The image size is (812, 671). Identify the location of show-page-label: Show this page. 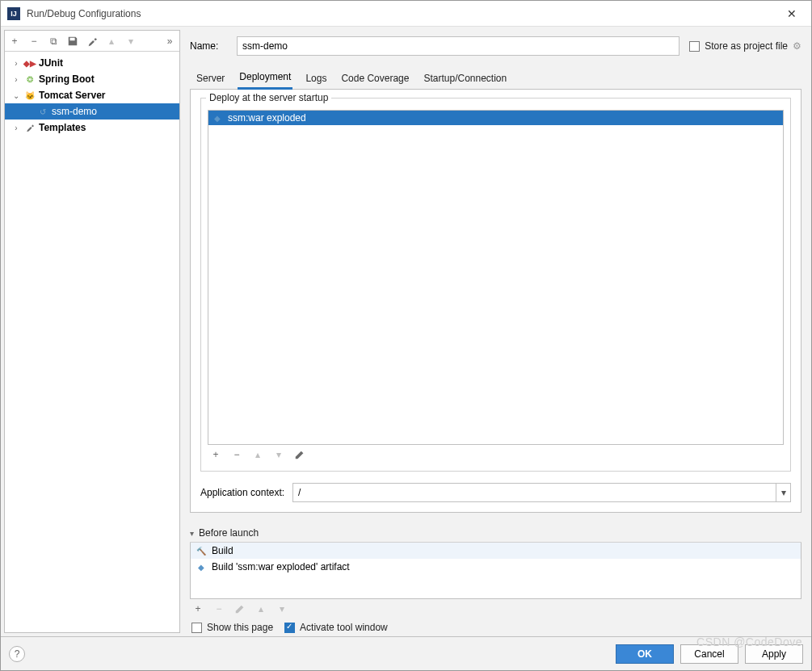
(240, 627).